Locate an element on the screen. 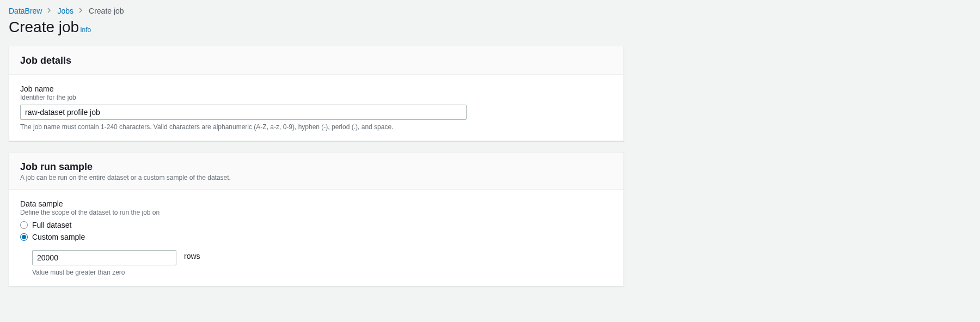 This screenshot has width=980, height=322. breadcrumb-jobs: Jobs is located at coordinates (65, 11).